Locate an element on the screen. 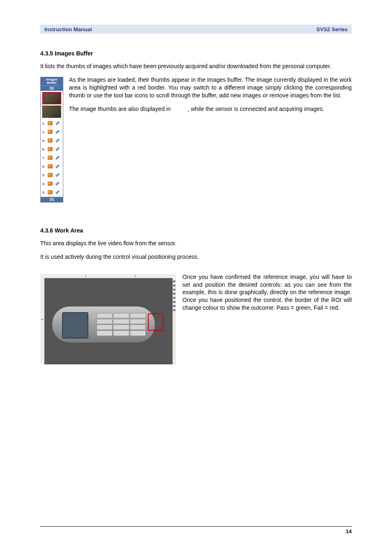 This screenshot has width=392, height=555. images-buffer-thumb is located at coordinates (52, 112).